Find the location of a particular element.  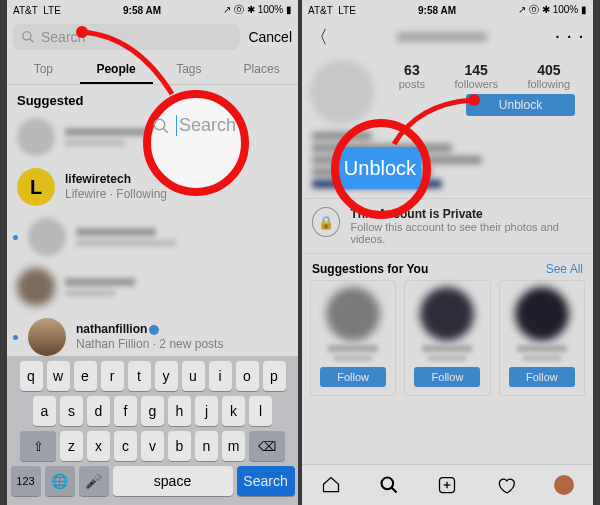

bottom-nav is located at coordinates (448, 484).